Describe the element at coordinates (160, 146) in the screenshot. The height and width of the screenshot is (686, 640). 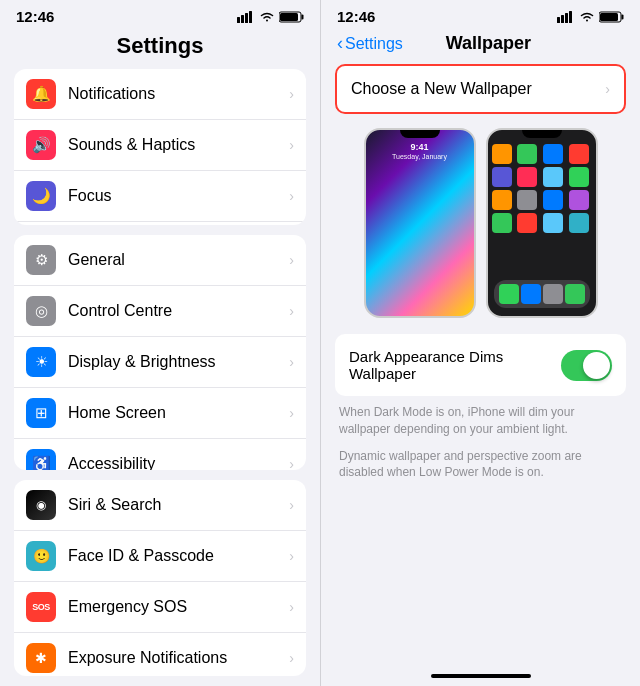
I see `sidebar-item-sounds: 🔊 Sounds & Haptics` at that location.